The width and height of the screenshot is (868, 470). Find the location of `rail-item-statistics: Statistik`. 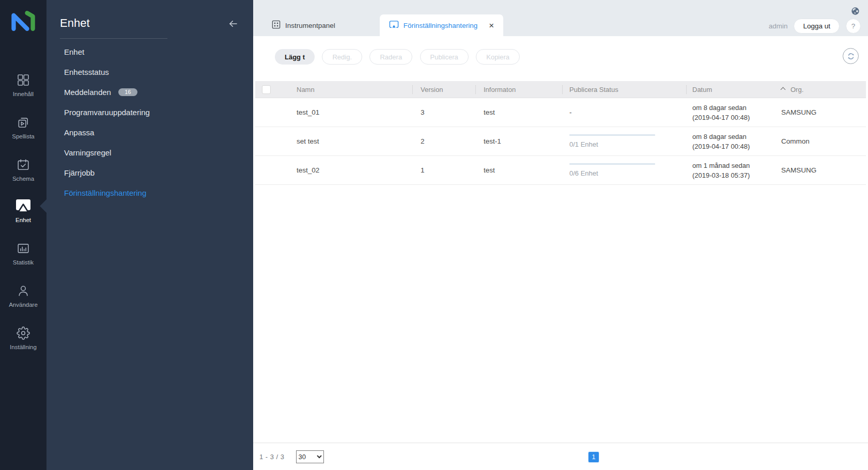

rail-item-statistics: Statistik is located at coordinates (23, 253).